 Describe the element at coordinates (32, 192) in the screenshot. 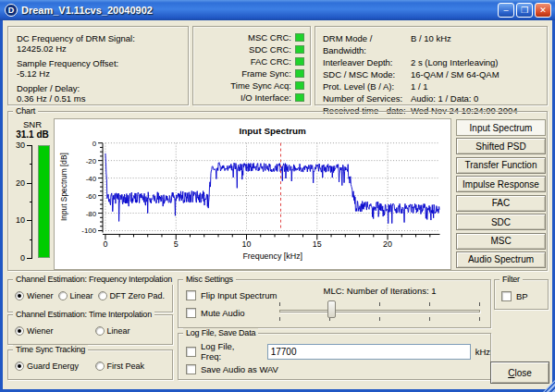

I see `snr-meter: SNR31.1 dB3020100` at that location.